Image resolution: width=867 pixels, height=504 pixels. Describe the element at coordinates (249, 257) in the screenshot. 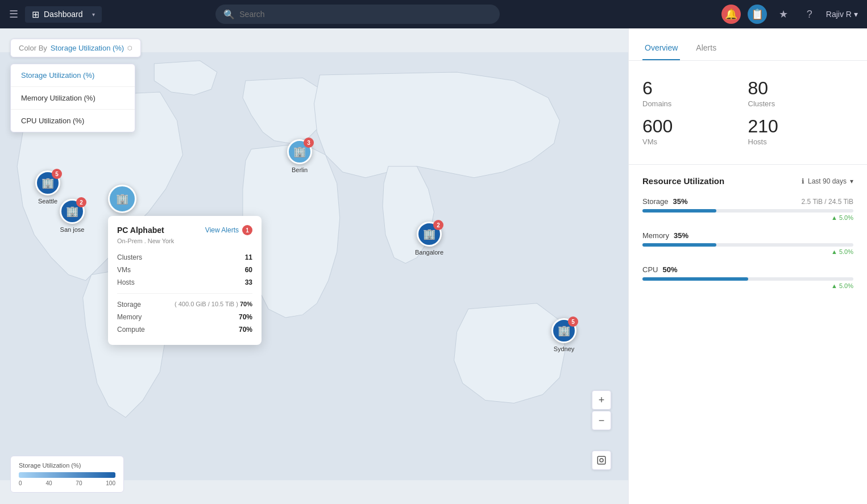

I see `clusters-value: 11` at that location.